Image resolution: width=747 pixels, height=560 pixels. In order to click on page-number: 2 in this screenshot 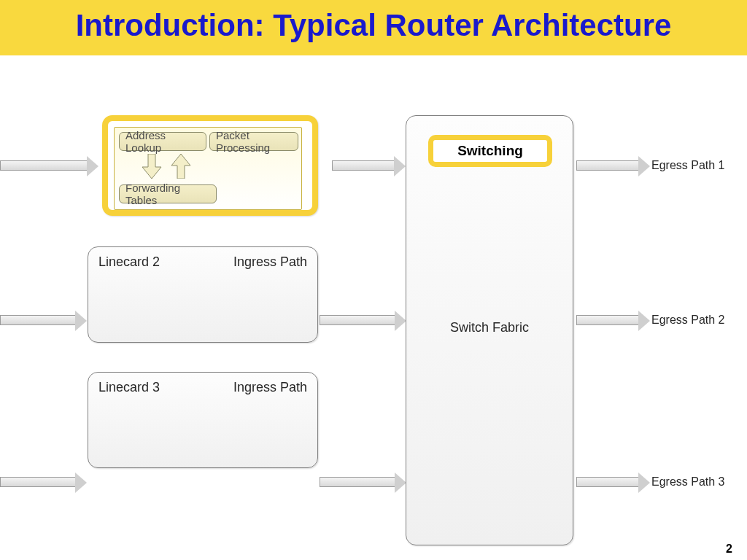, I will do `click(729, 549)`.